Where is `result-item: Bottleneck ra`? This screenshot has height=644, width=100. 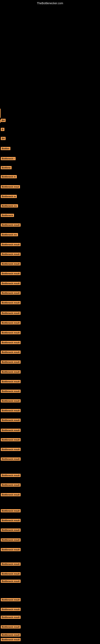 result-item: Bottleneck ra is located at coordinates (9, 196).